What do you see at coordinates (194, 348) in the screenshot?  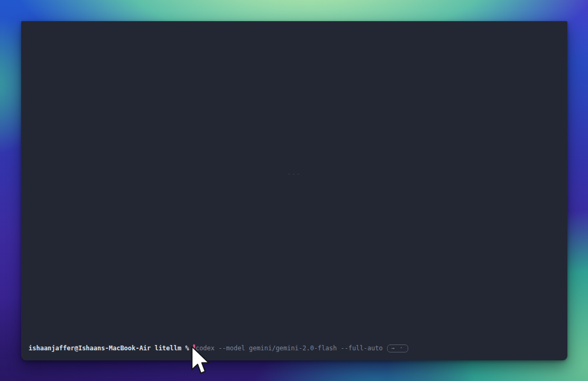 I see `text-cursor` at bounding box center [194, 348].